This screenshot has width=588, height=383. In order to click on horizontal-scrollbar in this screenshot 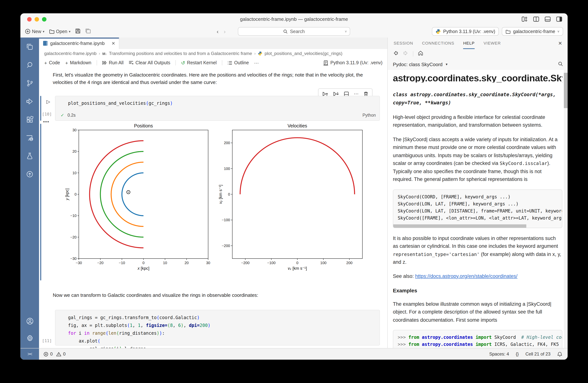, I will do `click(460, 226)`.